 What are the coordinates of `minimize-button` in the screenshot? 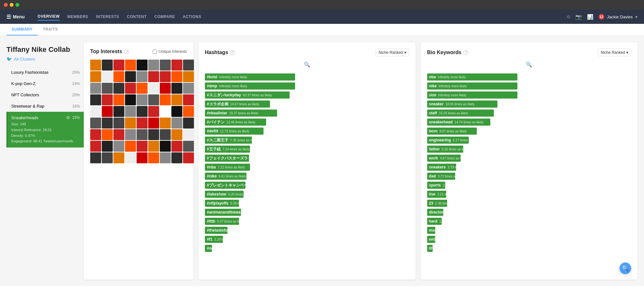 It's located at (12, 5).